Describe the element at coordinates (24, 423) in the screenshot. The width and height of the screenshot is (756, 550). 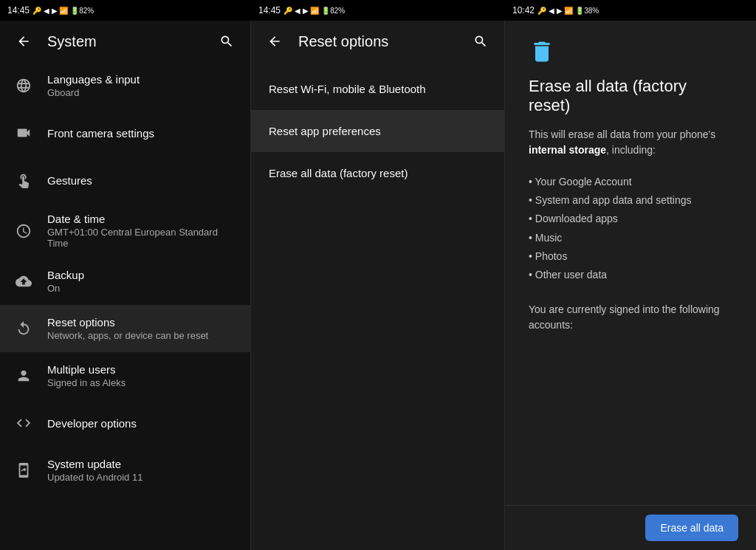
I see `developer-icon` at that location.